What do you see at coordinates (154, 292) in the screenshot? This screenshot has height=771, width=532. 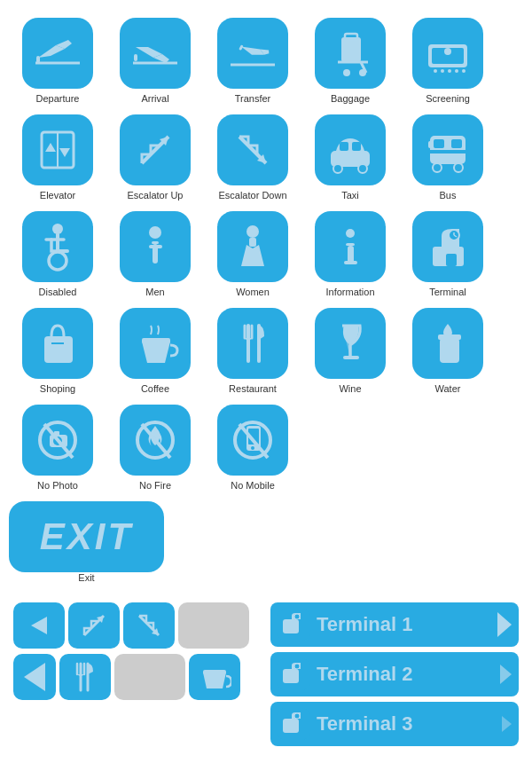 I see `men-label: Men` at bounding box center [154, 292].